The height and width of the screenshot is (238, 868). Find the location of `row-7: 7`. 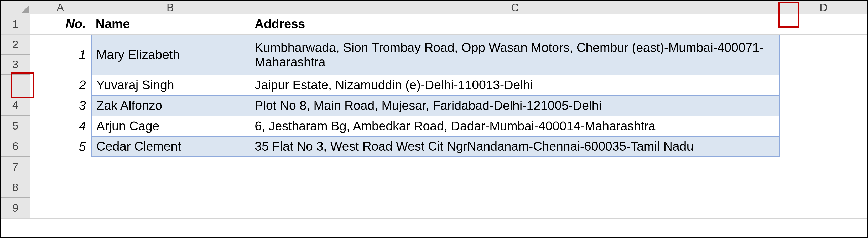

row-7: 7 is located at coordinates (434, 167).